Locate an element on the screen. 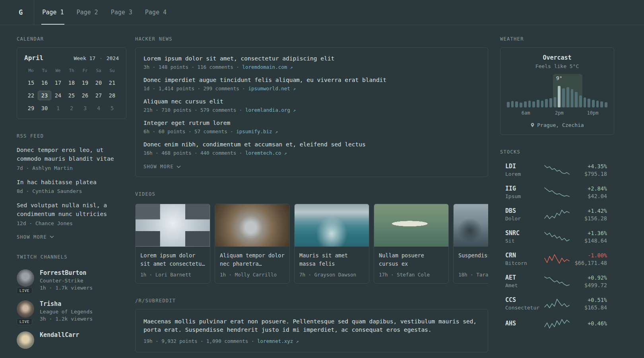 This screenshot has height=358, width=644. rss-item-meta: 7d · Ashlyn Martin is located at coordinates (72, 168).